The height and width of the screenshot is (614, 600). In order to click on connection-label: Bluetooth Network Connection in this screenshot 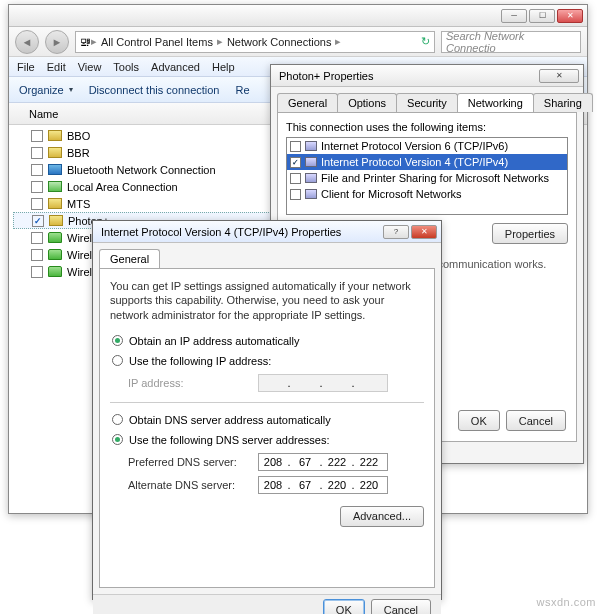, I will do `click(142, 170)`.